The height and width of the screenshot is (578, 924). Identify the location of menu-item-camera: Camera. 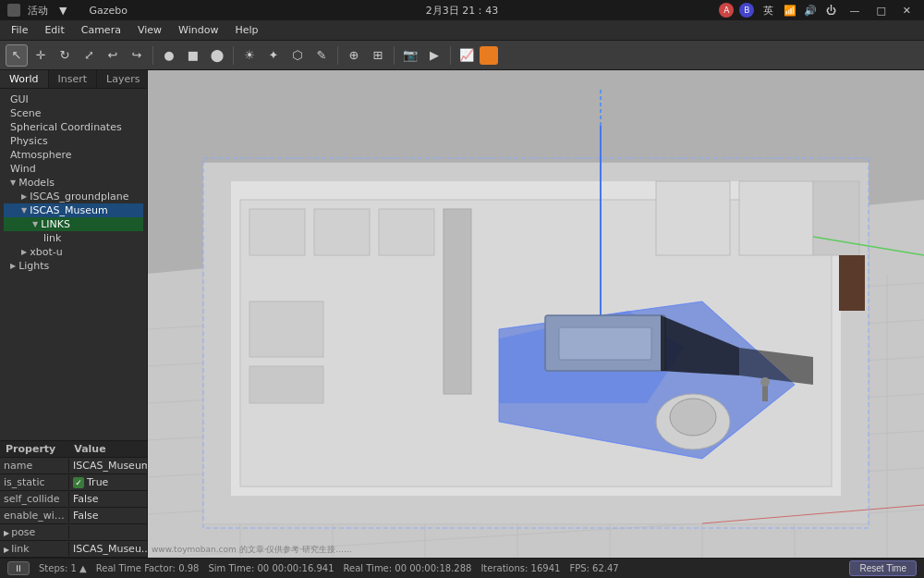
(102, 30).